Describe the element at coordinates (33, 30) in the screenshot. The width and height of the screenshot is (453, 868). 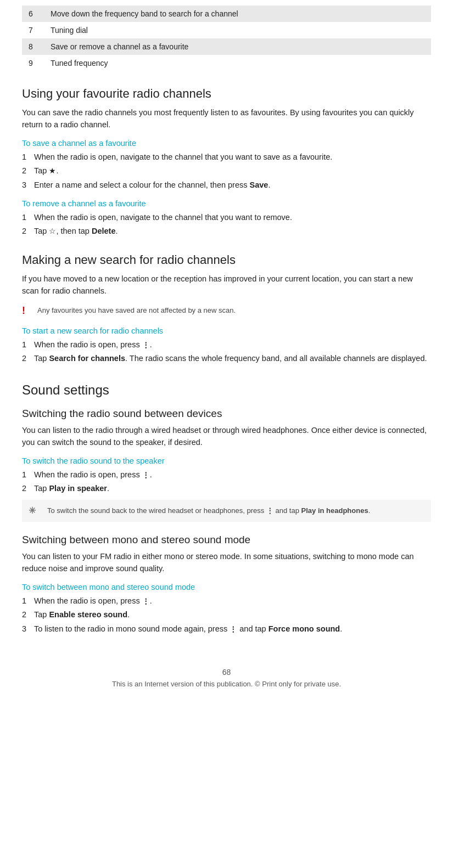
I see `table-cell-num: 7` at that location.